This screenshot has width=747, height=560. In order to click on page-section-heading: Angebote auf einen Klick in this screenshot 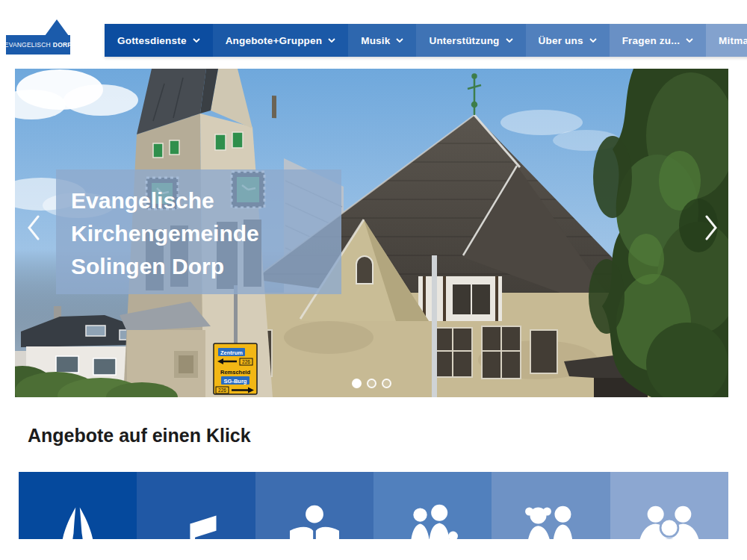, I will do `click(387, 436)`.